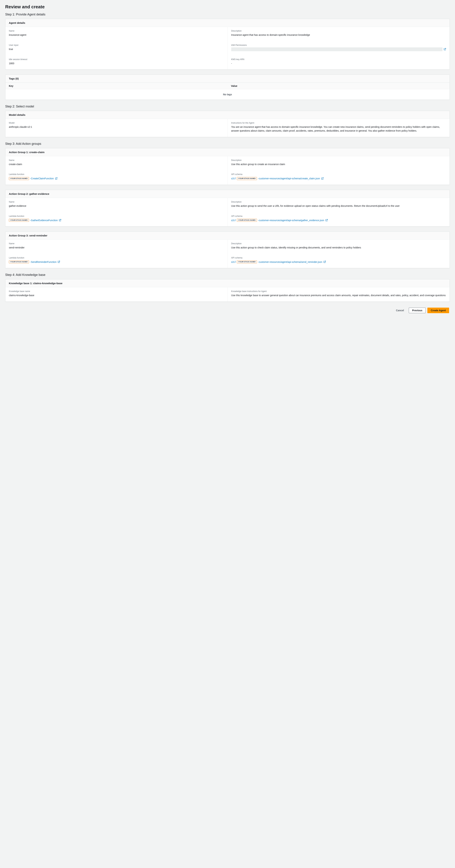 The image size is (455, 868). Describe the element at coordinates (339, 296) in the screenshot. I see `kb-instructions-value: Use this knowledge base to answer genera…` at that location.